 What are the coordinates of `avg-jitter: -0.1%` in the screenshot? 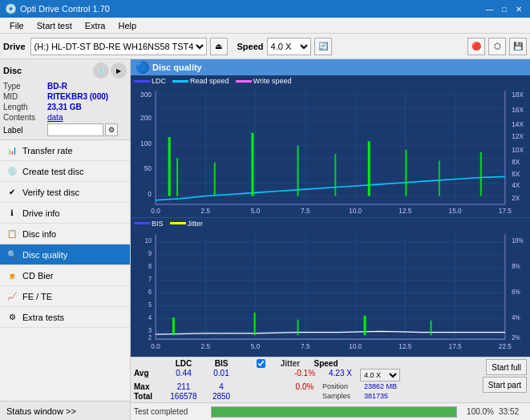 It's located at (305, 375).